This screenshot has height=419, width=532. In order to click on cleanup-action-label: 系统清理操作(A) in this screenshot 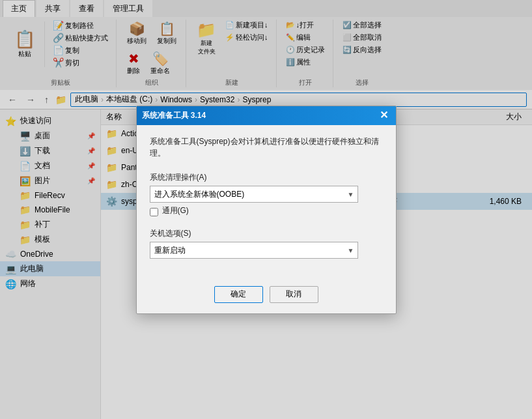, I will do `click(266, 177)`.